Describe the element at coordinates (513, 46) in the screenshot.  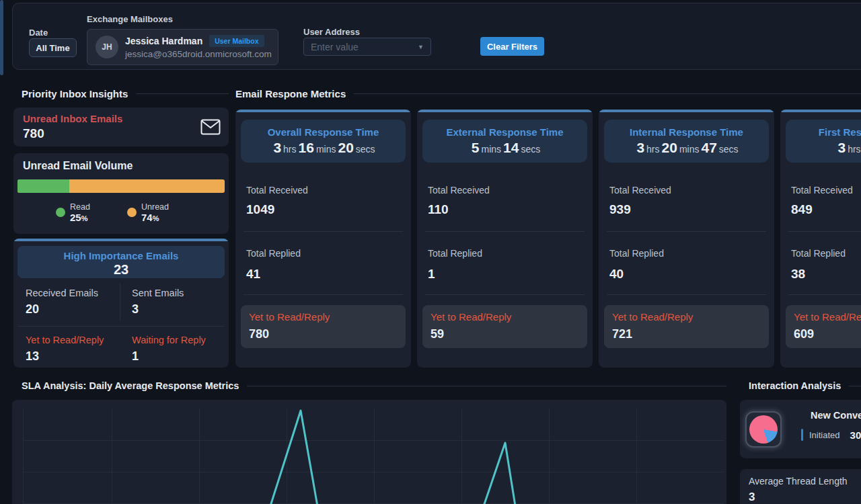
I see `clear-filters-button: Clear Filters` at that location.